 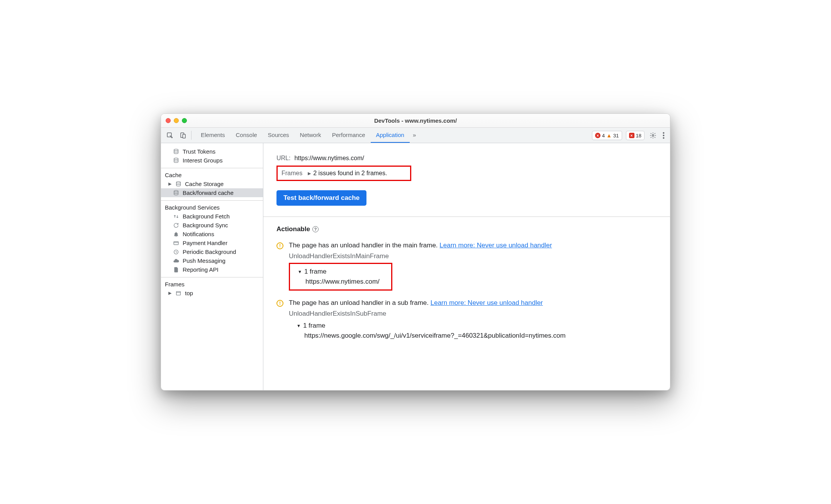 I want to click on frame-url: https://news.google.com/swg/_/ui/v1/serv…, so click(x=435, y=336).